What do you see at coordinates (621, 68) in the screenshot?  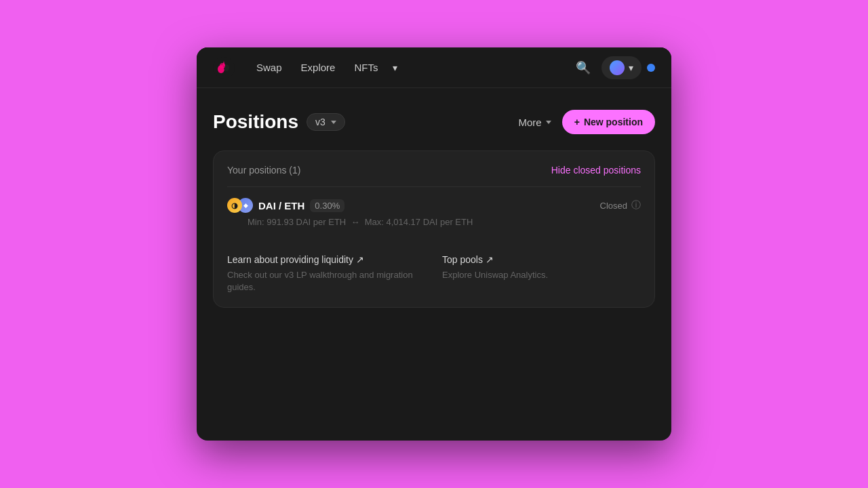 I see `wallet-button: ▾` at bounding box center [621, 68].